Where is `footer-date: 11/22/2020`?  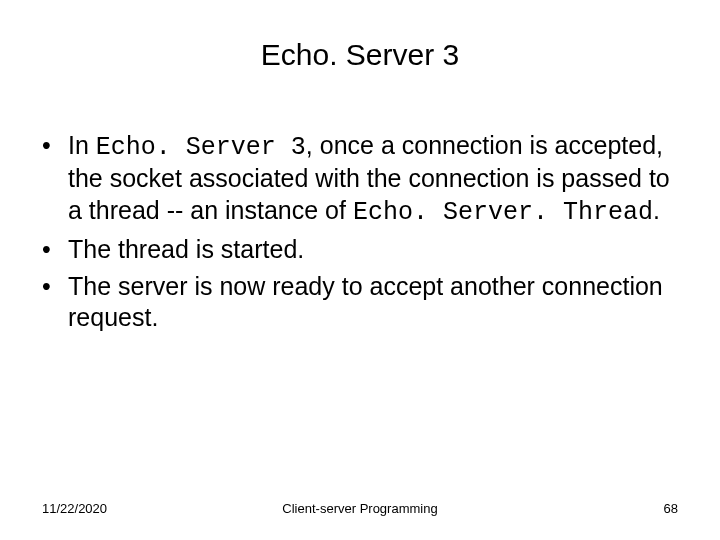 footer-date: 11/22/2020 is located at coordinates (74, 508).